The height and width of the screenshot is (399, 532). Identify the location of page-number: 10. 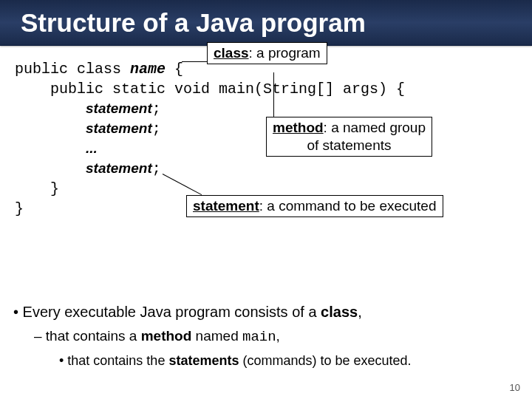
(515, 387).